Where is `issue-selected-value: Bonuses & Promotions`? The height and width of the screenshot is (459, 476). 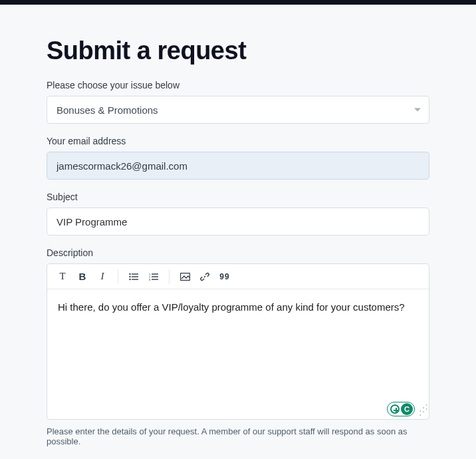
issue-selected-value: Bonuses & Promotions is located at coordinates (108, 110).